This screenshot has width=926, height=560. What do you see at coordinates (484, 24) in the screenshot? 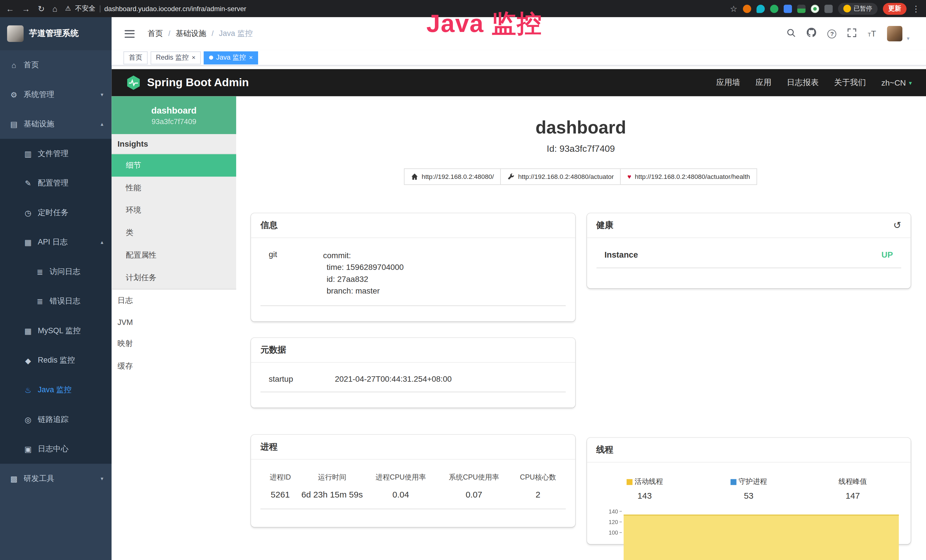
I see `handwritten-annotation: Java 监控` at bounding box center [484, 24].